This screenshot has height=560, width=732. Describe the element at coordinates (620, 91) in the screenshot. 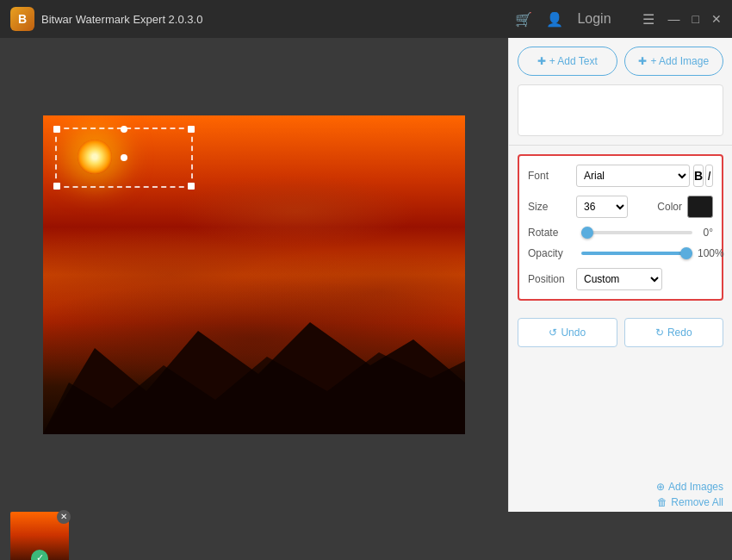

I see `right-top: ✚ + Add Text ✚ + Add Image` at that location.